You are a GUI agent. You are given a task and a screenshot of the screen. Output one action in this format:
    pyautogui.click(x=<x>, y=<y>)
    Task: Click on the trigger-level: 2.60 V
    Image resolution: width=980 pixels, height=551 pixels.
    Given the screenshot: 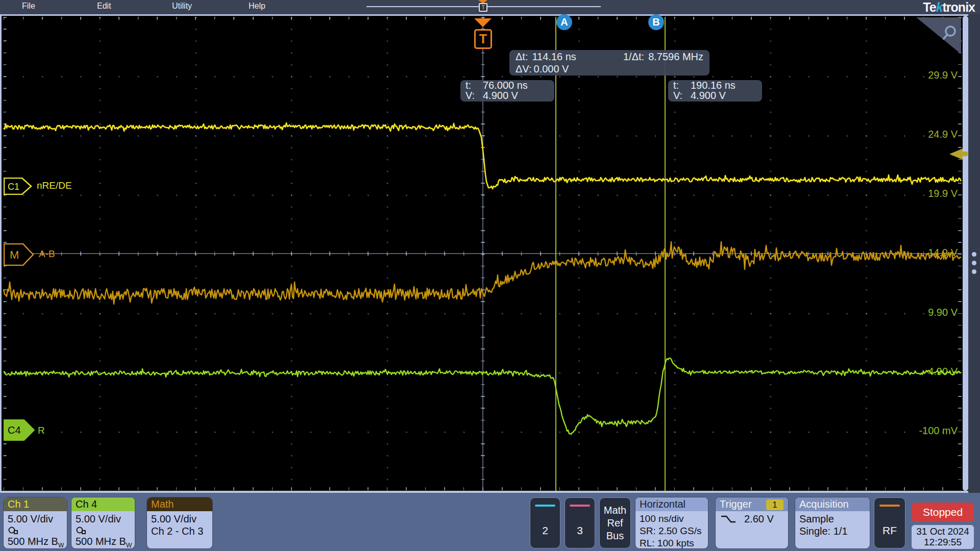 What is the action you would take?
    pyautogui.click(x=759, y=519)
    